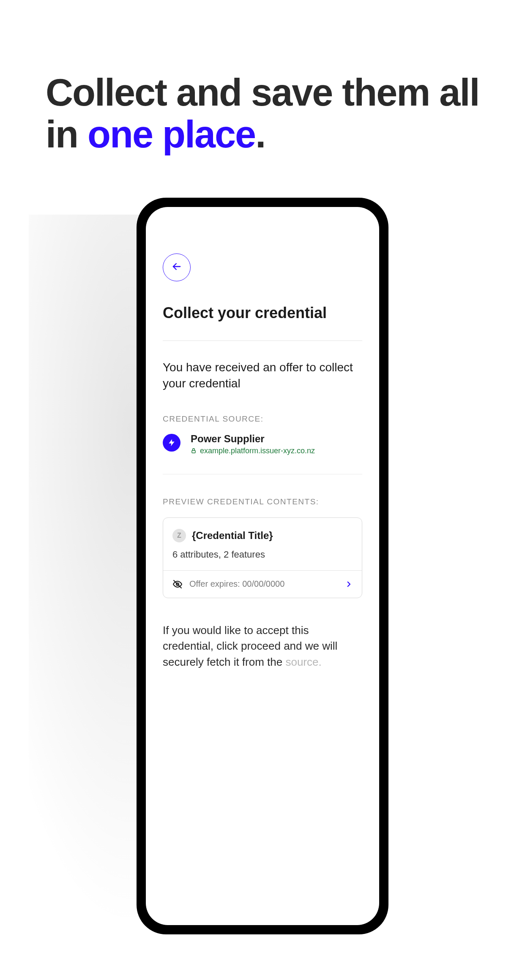 The height and width of the screenshot is (980, 525). Describe the element at coordinates (262, 376) in the screenshot. I see `offer-description: You have received an offer to collect yo…` at that location.